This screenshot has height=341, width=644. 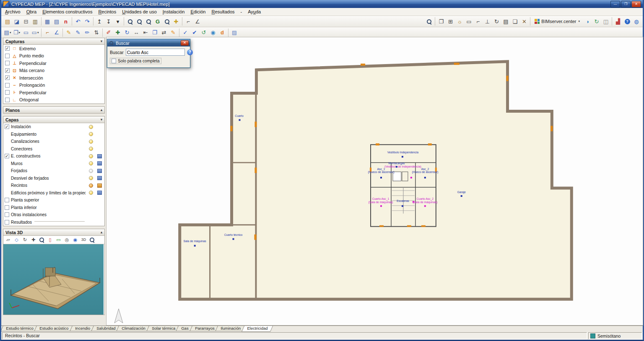 What do you see at coordinates (155, 33) in the screenshot?
I see `copy-icon: ❐` at bounding box center [155, 33].